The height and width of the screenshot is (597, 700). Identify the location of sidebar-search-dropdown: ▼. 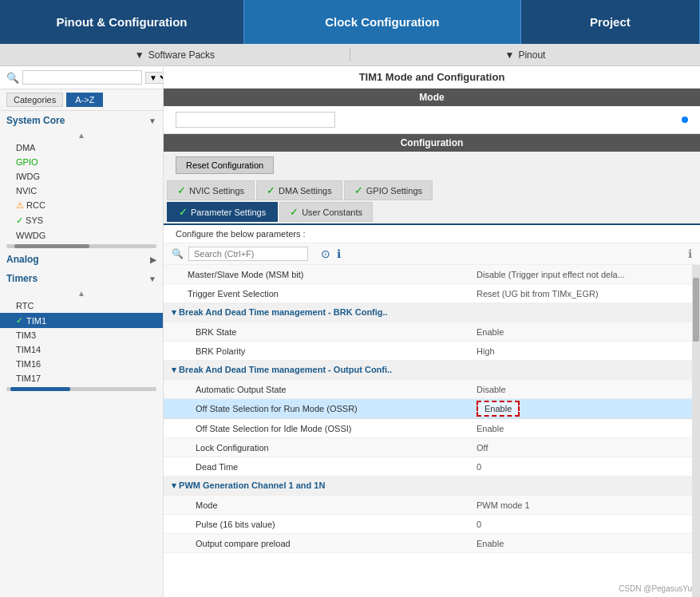
(155, 78).